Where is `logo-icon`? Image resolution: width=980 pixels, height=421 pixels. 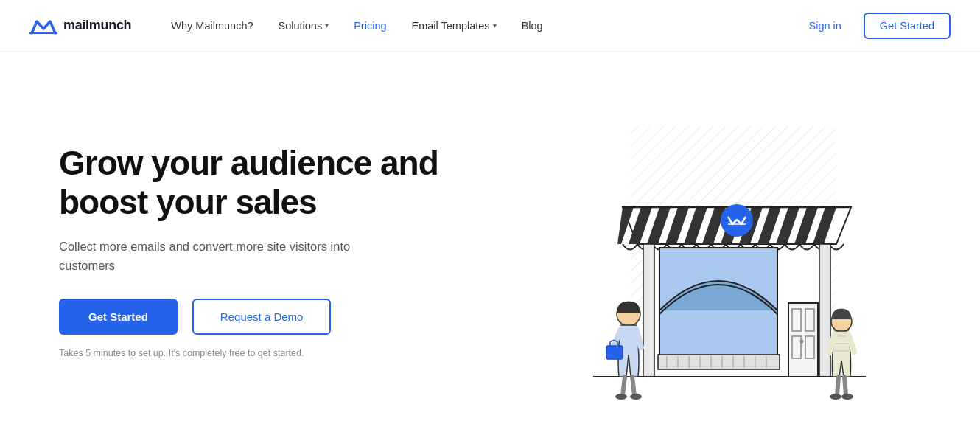 logo-icon is located at coordinates (43, 26).